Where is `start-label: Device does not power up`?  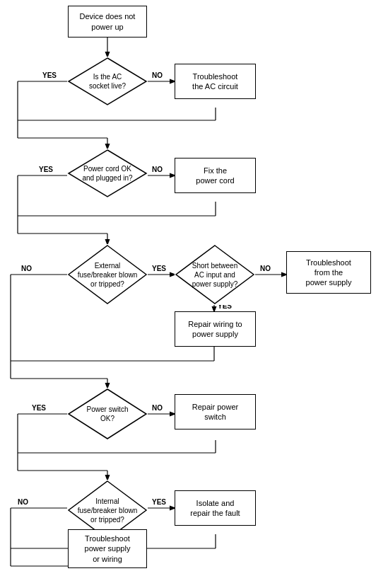 start-label: Device does not power up is located at coordinates (107, 21).